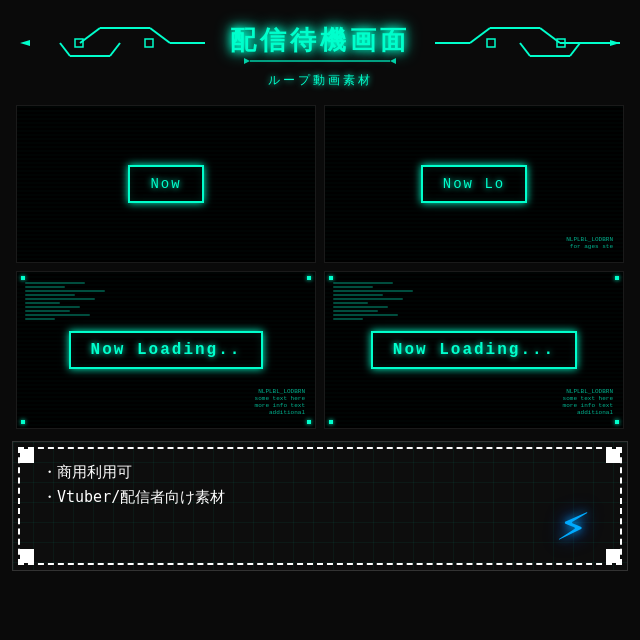  What do you see at coordinates (320, 40) in the screenshot?
I see `page-title: 配信待機画面` at bounding box center [320, 40].